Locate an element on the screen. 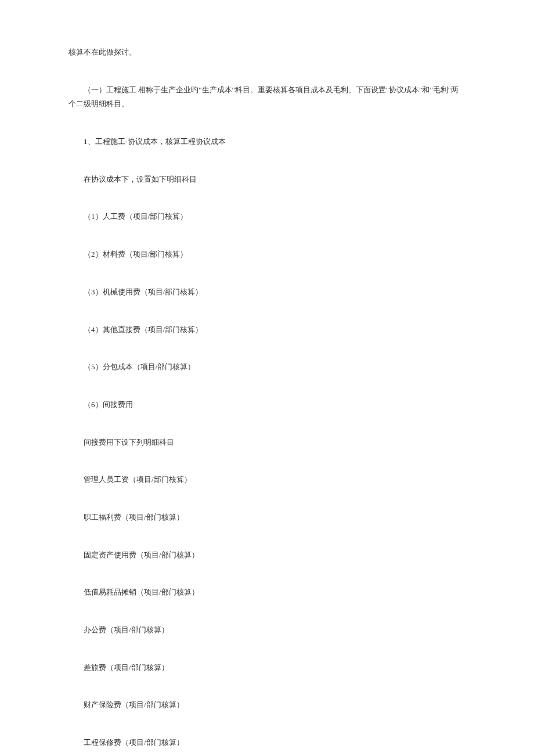 This screenshot has width=534, height=756. paragraph: 财产保险费（项目/部门核算） is located at coordinates (267, 705).